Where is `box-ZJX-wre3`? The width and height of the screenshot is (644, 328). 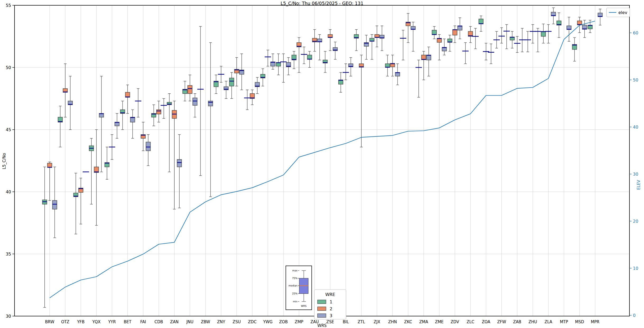 box-ZJX-wre3 is located at coordinates (382, 38).